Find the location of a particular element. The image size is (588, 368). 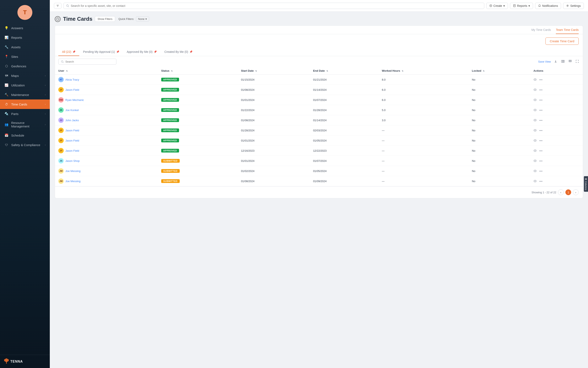

download-button is located at coordinates (556, 62).